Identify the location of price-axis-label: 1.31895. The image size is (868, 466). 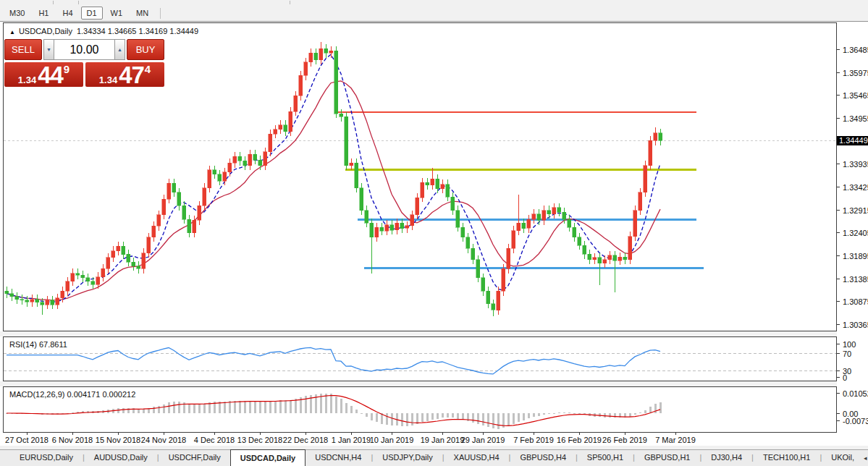
(856, 256).